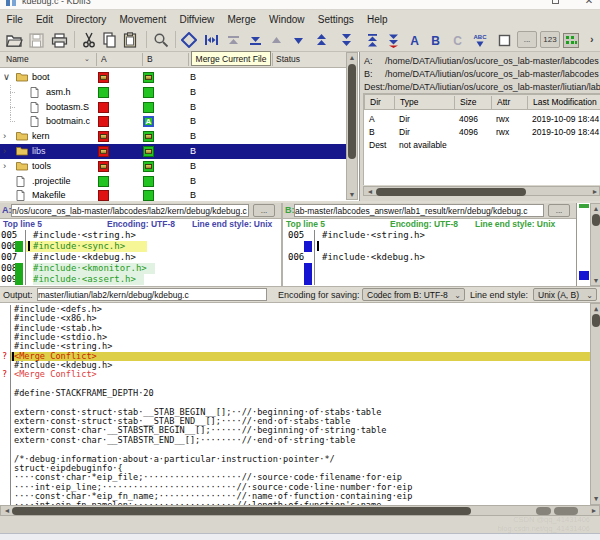 The height and width of the screenshot is (540, 600). What do you see at coordinates (565, 102) in the screenshot?
I see `table-column-last-modification: Last Modification` at bounding box center [565, 102].